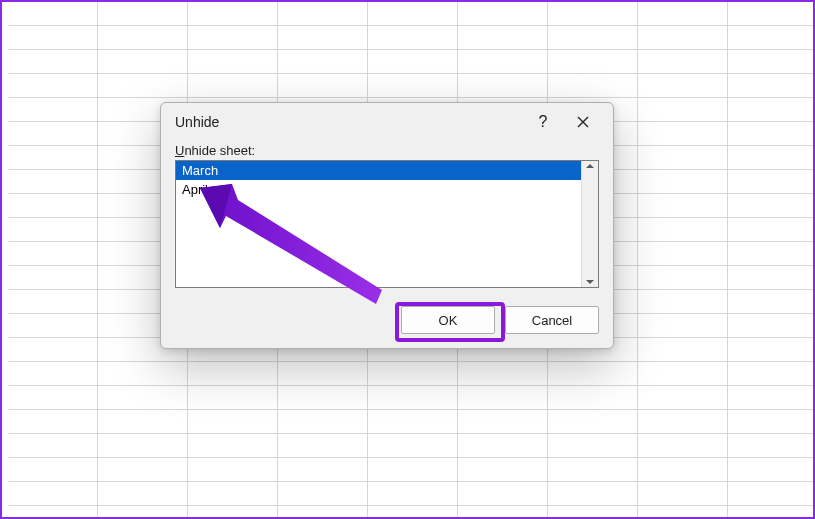  I want to click on ok-button: OK, so click(448, 320).